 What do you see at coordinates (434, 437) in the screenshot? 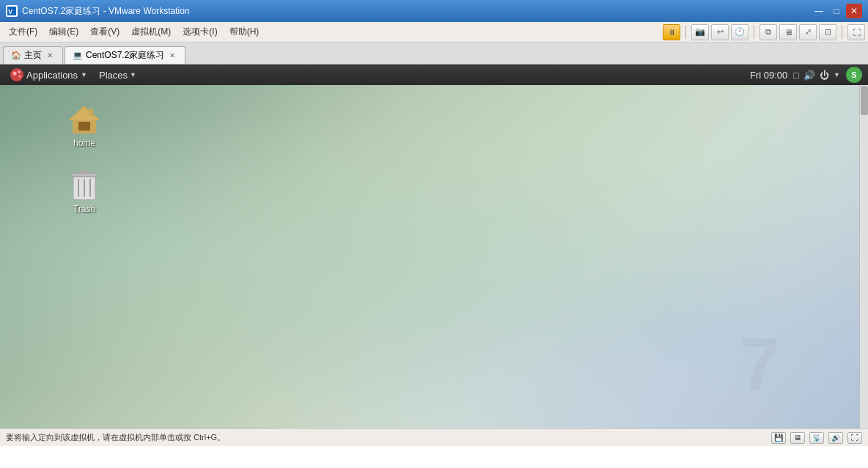
I see `status-bar: 要将输入定向到该虚拟机，请在虚拟机内部单击或按 Ctrl+G。 💾 🖥 📡 🔊 …` at bounding box center [434, 437].